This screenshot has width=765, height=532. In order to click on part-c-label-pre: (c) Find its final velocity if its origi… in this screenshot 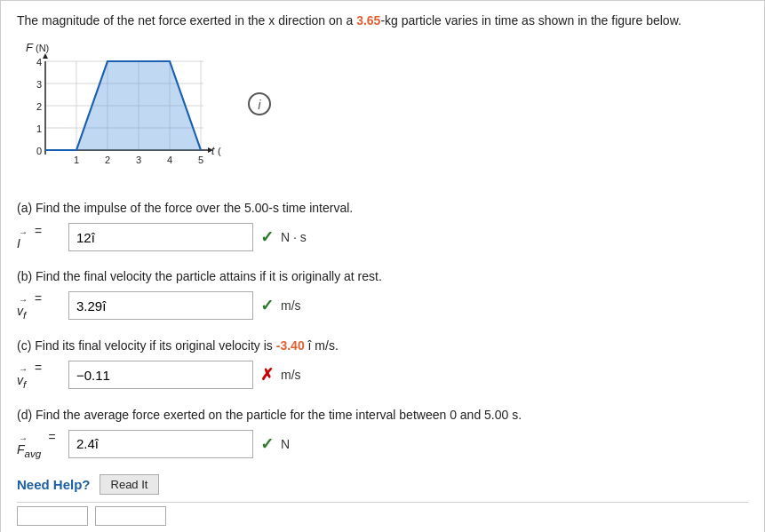, I will do `click(147, 345)`.